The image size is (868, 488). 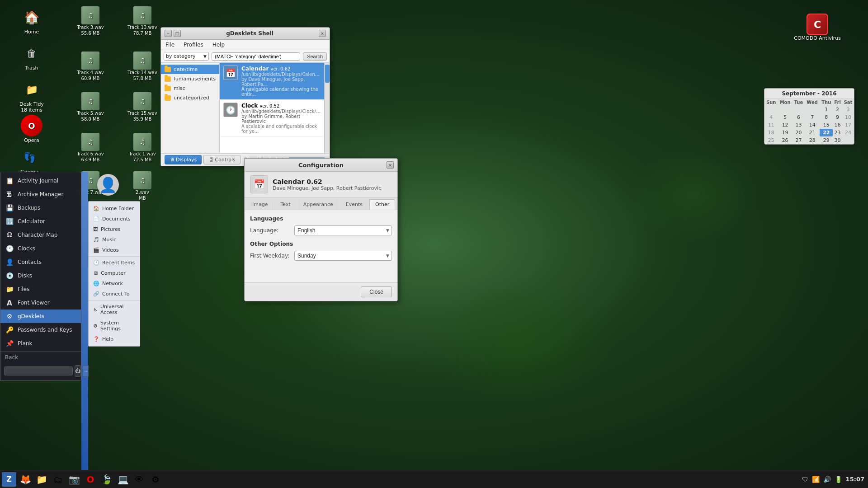 What do you see at coordinates (343, 256) in the screenshot?
I see `first-weekday-select: Sunday Monday Tuesday Wednesday Thursday…` at bounding box center [343, 256].